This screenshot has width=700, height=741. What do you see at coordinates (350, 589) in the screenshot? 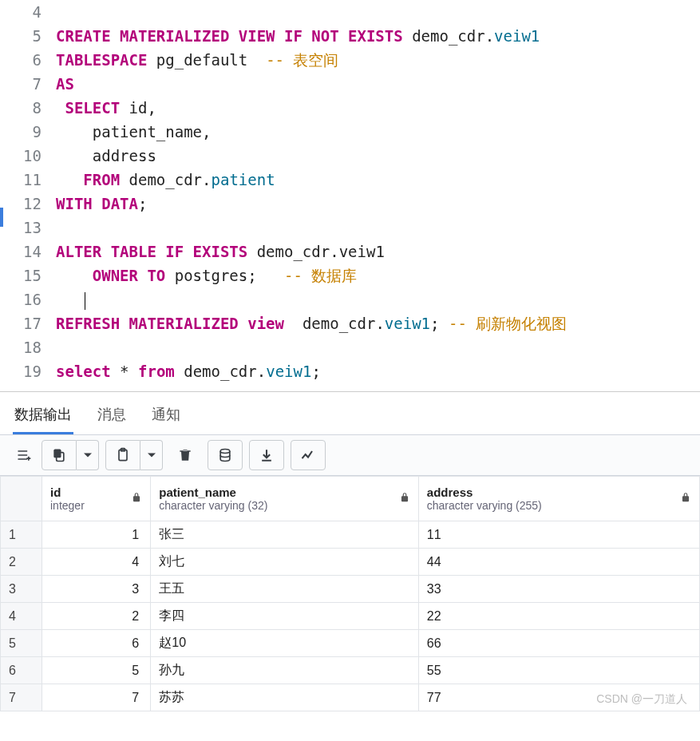
I see `table-row: 33王五33` at bounding box center [350, 589].